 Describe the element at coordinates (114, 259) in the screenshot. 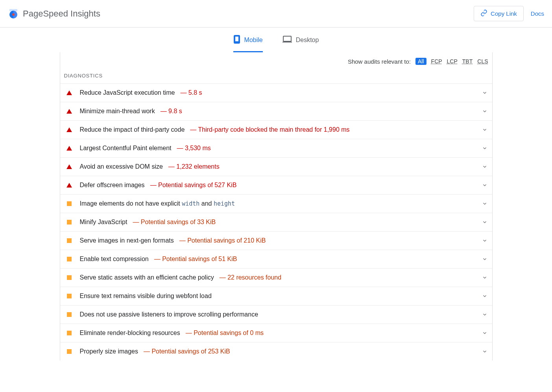

I see `audit-title: Enable text compression` at that location.